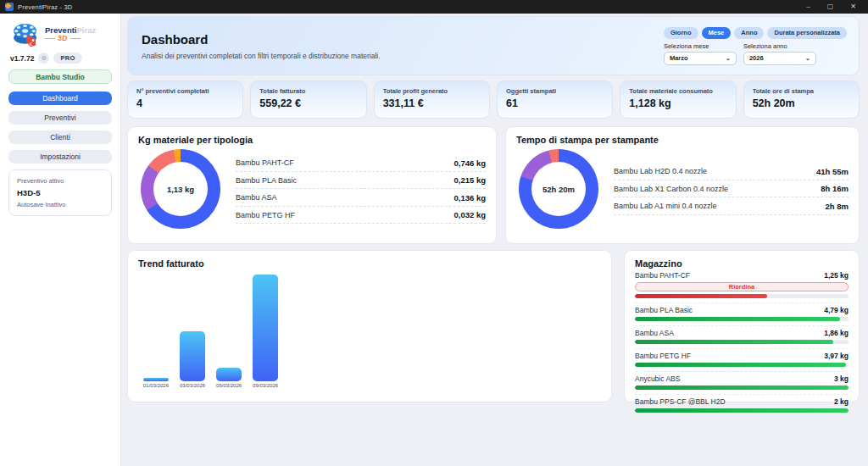  Describe the element at coordinates (742, 335) in the screenshot. I see `stock-row-asa: Bambu ASA 1,86 kg` at that location.